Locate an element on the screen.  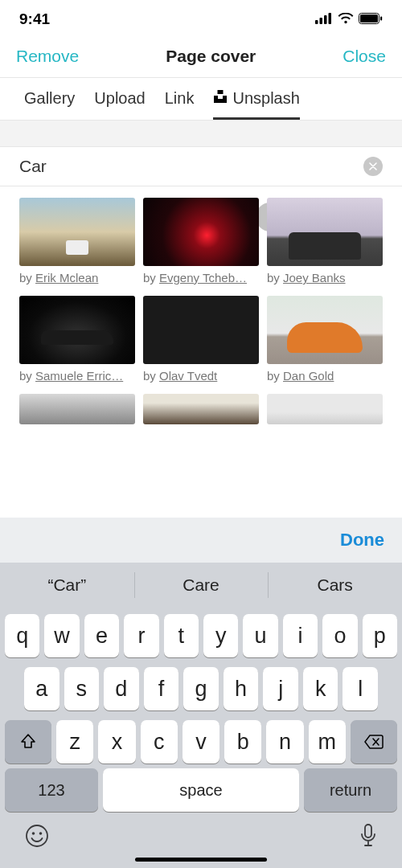
key-space: space is located at coordinates (201, 790).